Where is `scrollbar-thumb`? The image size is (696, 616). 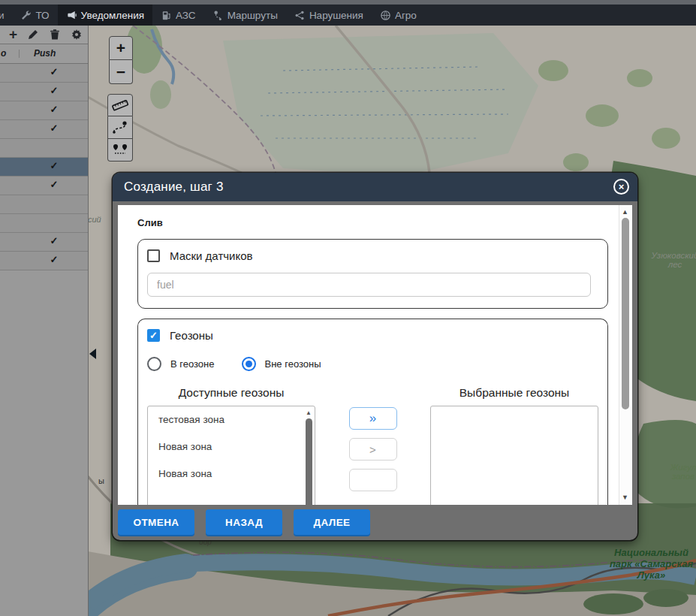 scrollbar-thumb is located at coordinates (309, 461).